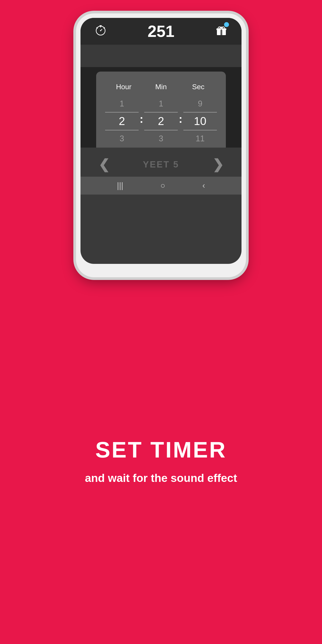 This screenshot has height=644, width=322. Describe the element at coordinates (226, 24) in the screenshot. I see `notification-dot` at that location.